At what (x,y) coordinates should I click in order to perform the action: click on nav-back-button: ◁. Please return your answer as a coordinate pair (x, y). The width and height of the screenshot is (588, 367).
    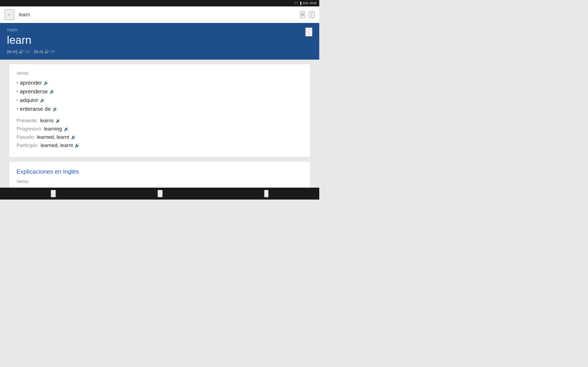
    Looking at the image, I should click on (53, 194).